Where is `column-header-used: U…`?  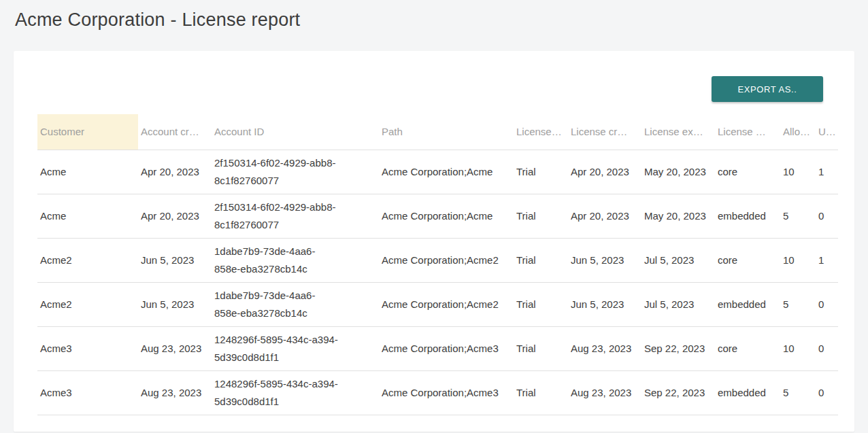 column-header-used: U… is located at coordinates (827, 132).